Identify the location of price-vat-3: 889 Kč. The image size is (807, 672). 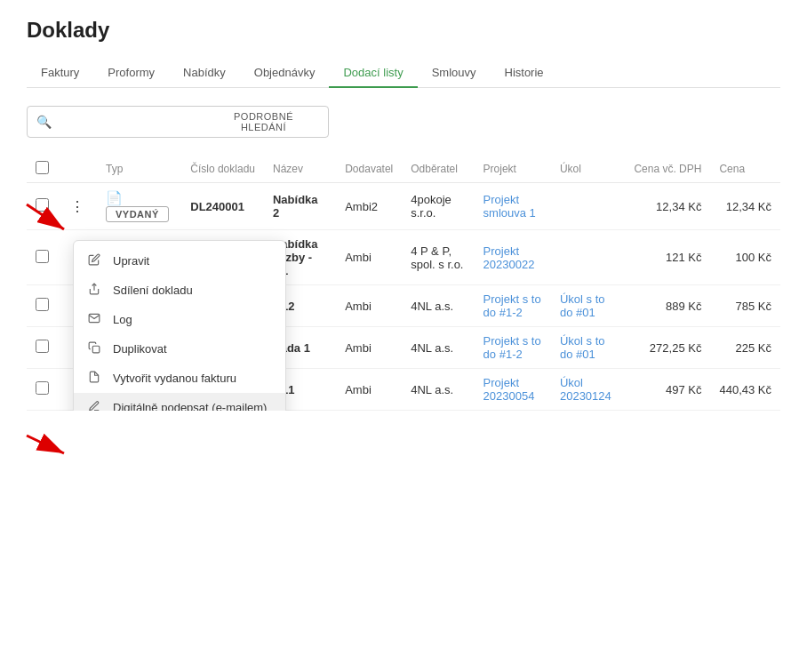
(667, 306).